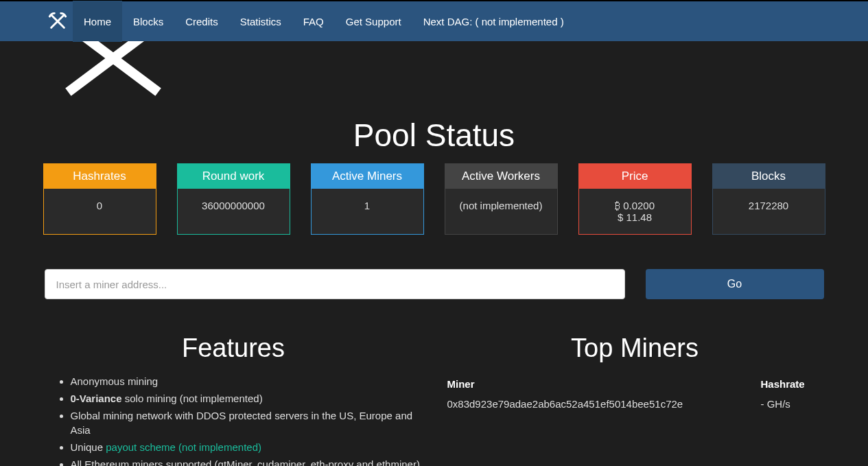  I want to click on price-btc: ₿ 0.0200, so click(635, 206).